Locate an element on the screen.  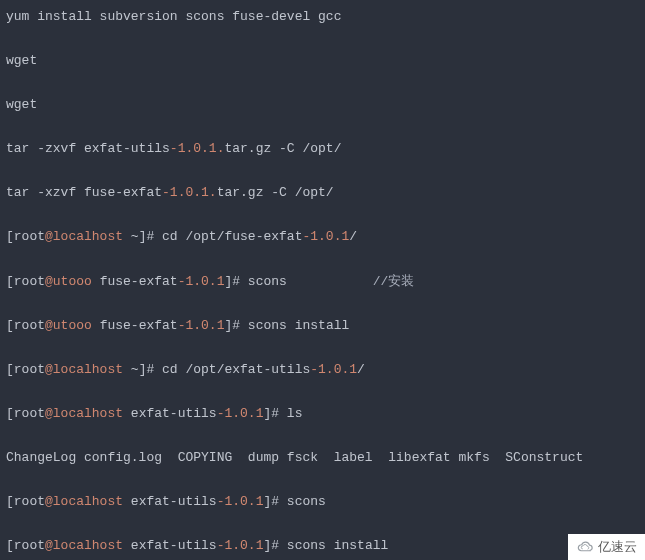
terminal-line: [root@localhost ~]# cd /opt/exfat-utils-… is located at coordinates (322, 370).